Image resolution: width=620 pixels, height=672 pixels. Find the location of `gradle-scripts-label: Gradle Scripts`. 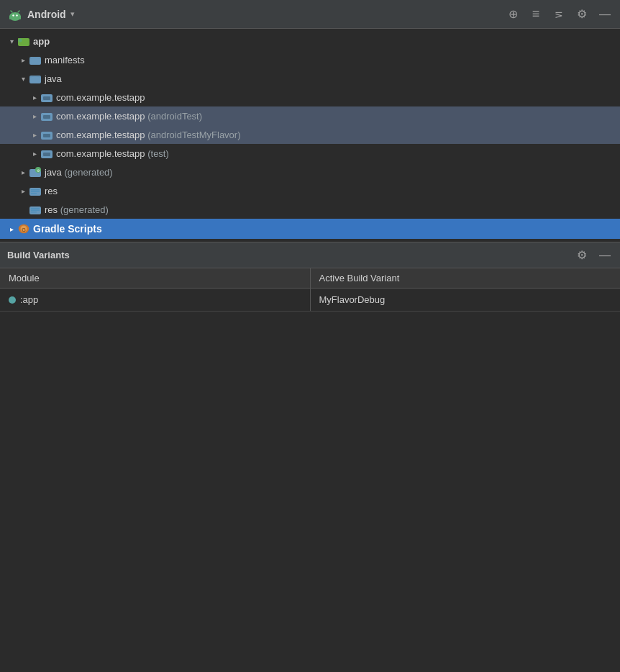

gradle-scripts-label: Gradle Scripts is located at coordinates (68, 229).